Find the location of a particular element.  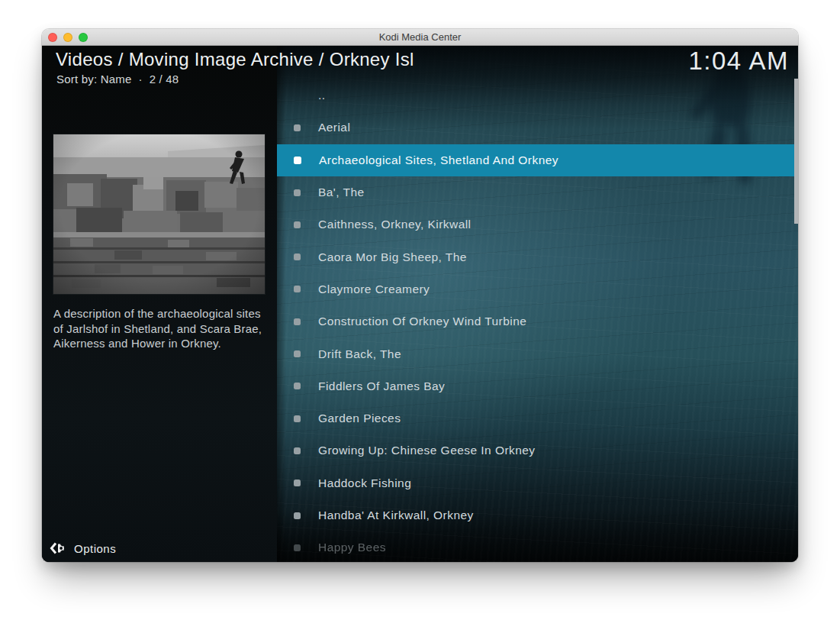

list-item: Construction Of Orkney Wind Turbine is located at coordinates (536, 321).